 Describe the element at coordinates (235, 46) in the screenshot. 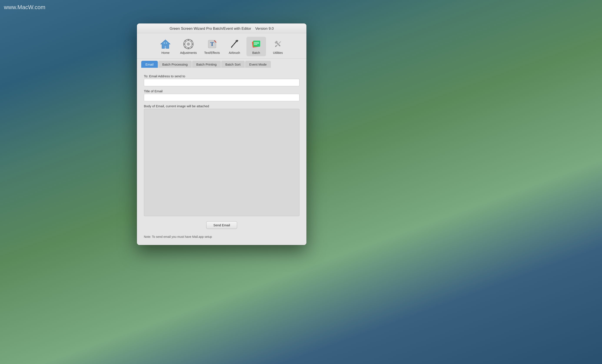

I see `toolbar-item-airbrush: Airbrush` at that location.